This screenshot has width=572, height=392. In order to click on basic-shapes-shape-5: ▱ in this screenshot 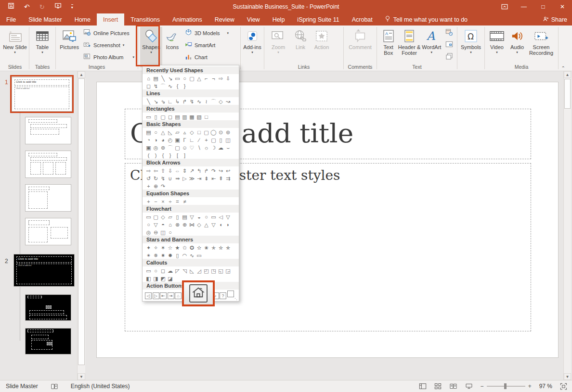, I will do `click(177, 132)`.